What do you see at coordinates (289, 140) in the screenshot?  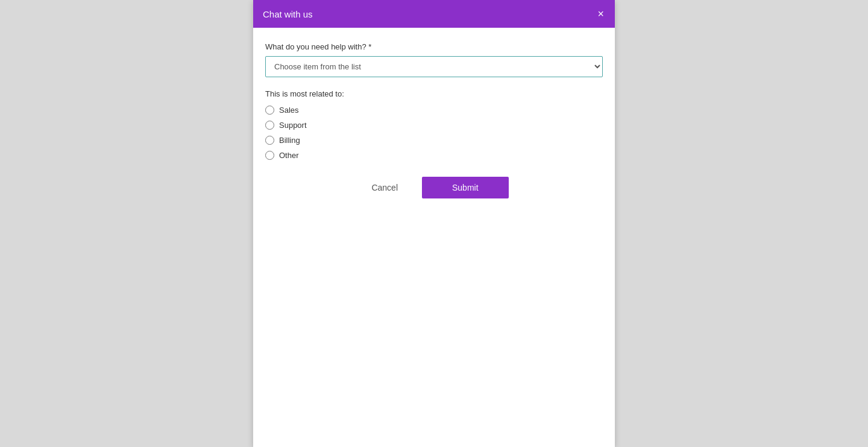 I see `radio-billing-label: Billing` at bounding box center [289, 140].